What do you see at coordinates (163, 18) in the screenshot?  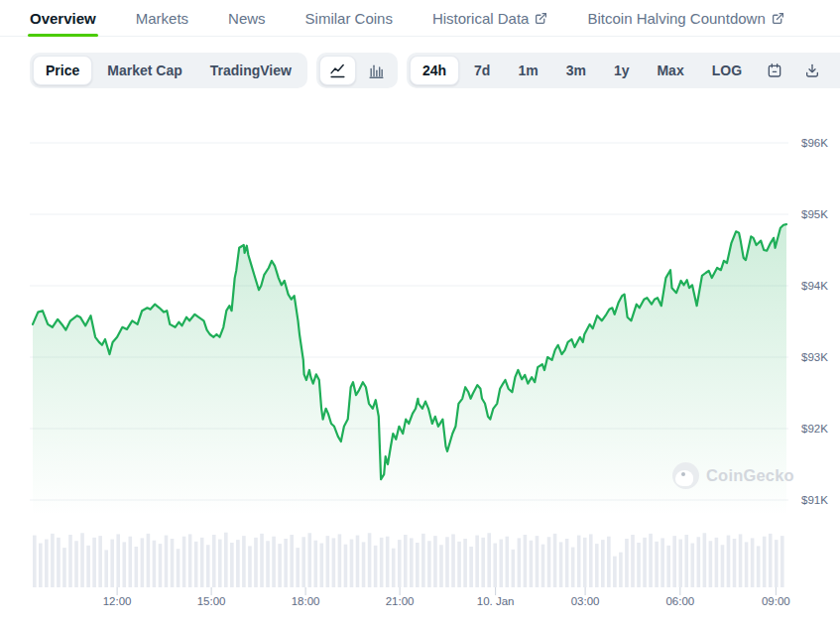 I see `tab-markets: Markets` at bounding box center [163, 18].